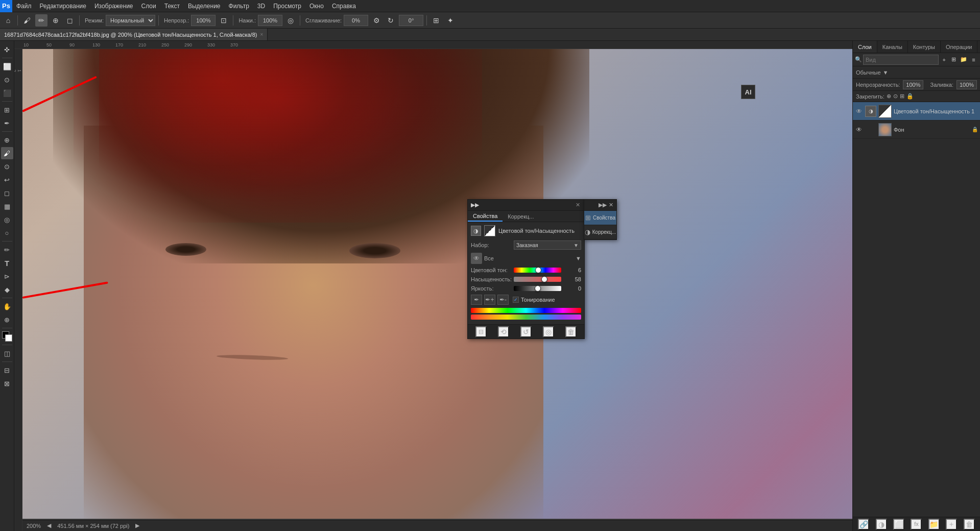 This screenshot has width=980, height=531. I want to click on lock-position-icon: ⊕, so click(889, 96).